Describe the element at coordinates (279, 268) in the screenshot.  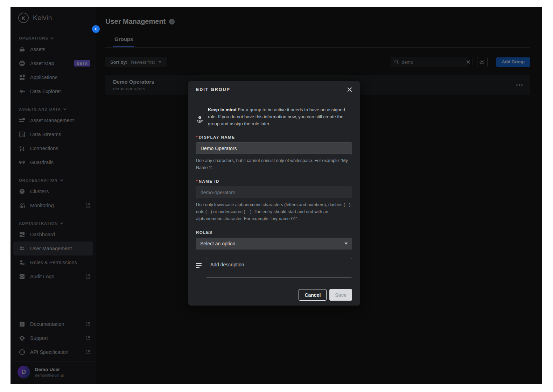
I see `description-field: Add description` at that location.